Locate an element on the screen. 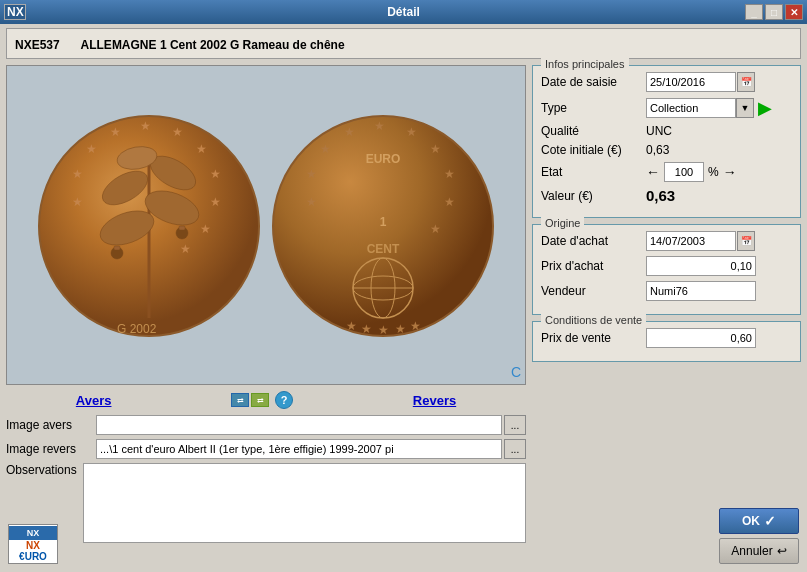  prix-vente-label: Prix de vente is located at coordinates (594, 338).